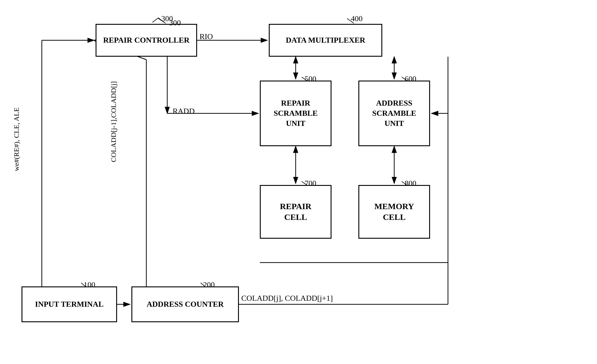 This screenshot has height=364, width=597. What do you see at coordinates (394, 212) in the screenshot?
I see `memory-cell-block: MEMORYCELL` at bounding box center [394, 212].